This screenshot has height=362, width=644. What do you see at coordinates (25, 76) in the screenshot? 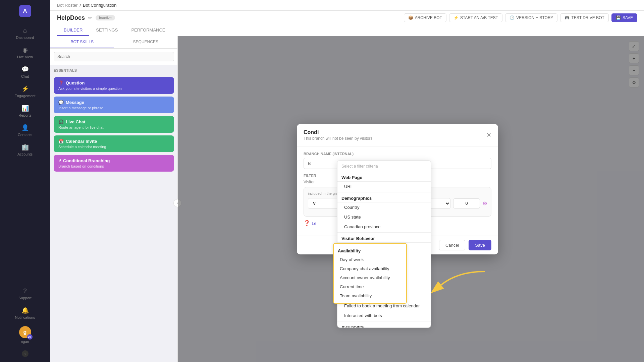
I see `sidebar-item-label: Chat` at bounding box center [25, 76].